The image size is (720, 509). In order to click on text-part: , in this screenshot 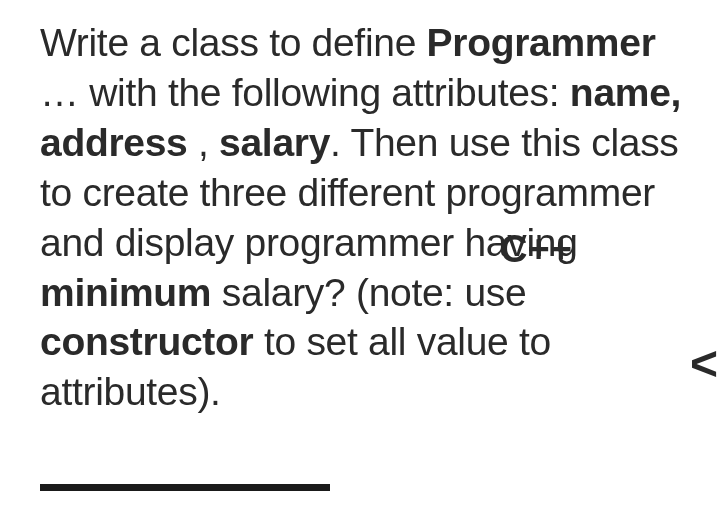, I will do `click(203, 142)`.